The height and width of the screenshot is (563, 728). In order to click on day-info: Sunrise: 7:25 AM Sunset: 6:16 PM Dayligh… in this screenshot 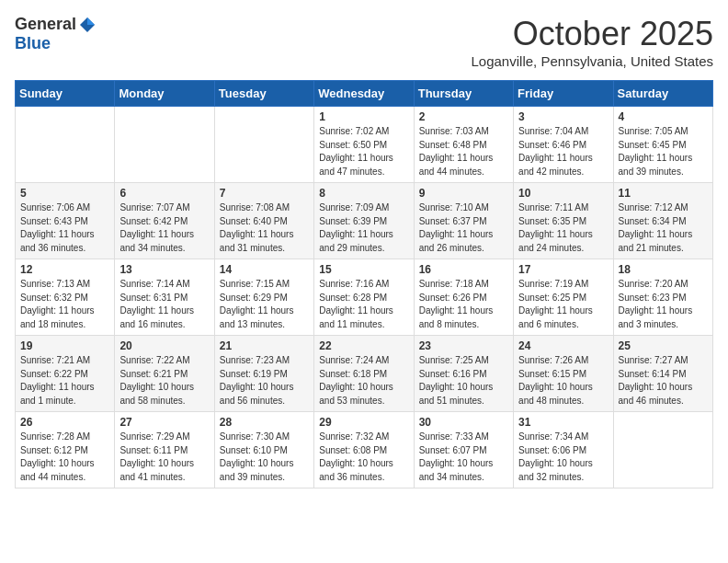, I will do `click(463, 381)`.